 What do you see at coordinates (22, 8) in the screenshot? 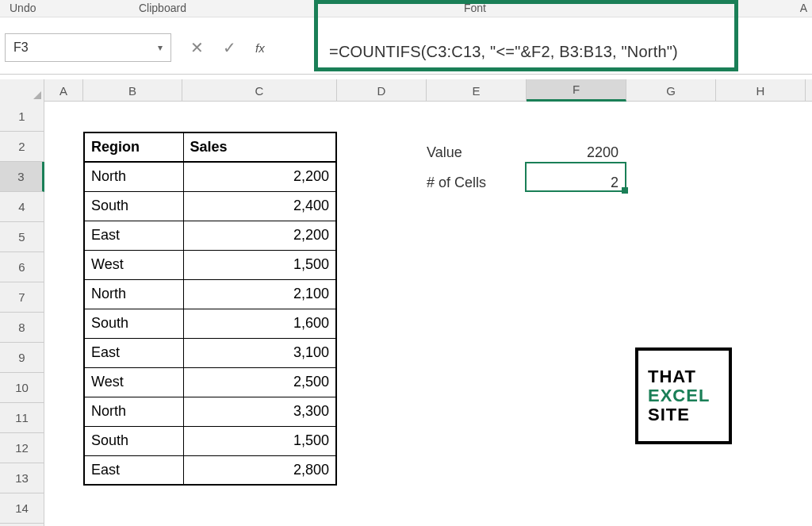
I see `ribbon-label-undo: Undo` at bounding box center [22, 8].